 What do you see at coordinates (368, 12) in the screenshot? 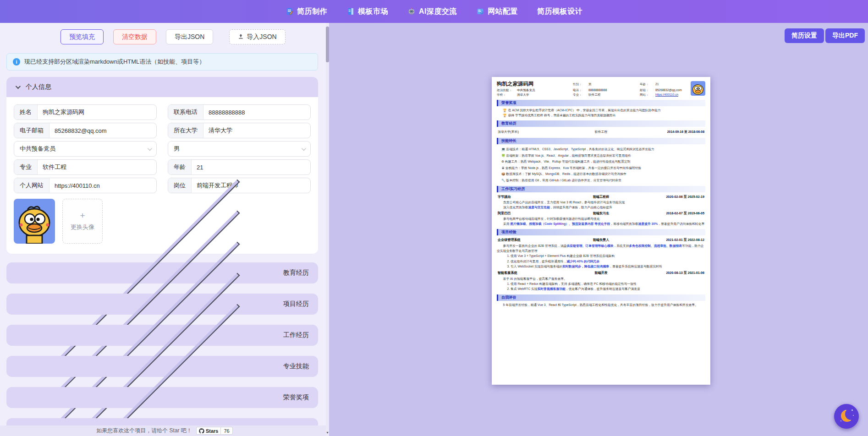
I see `nav-item-template-market: 模板市场` at bounding box center [368, 12].